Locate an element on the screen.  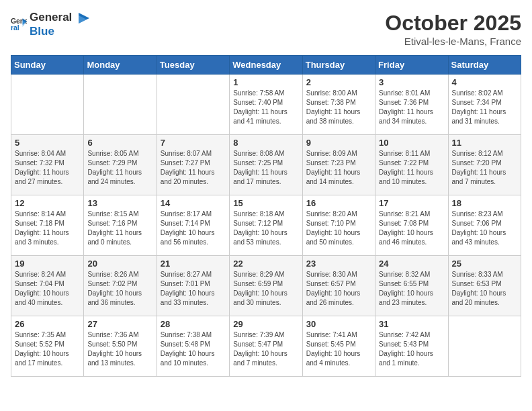
day-info: Sunrise: 7:36 AMSunset: 5:50 PMDaylight:… is located at coordinates (120, 349).